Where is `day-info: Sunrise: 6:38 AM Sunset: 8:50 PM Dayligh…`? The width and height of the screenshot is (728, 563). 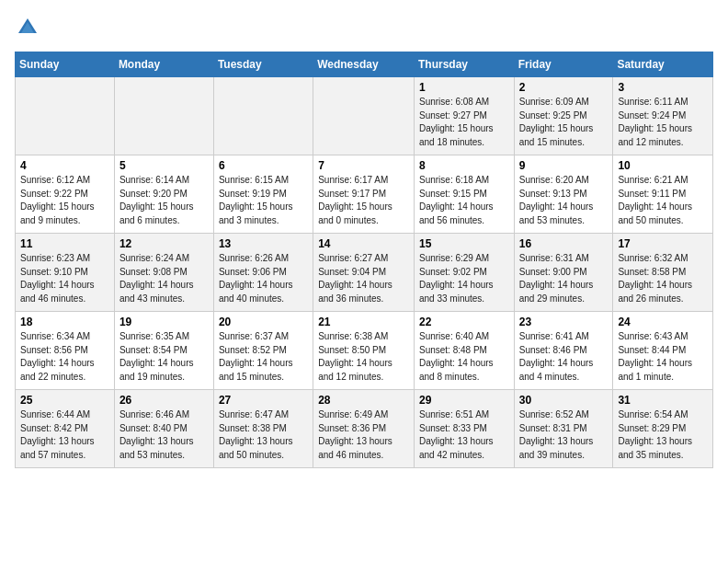
day-info: Sunrise: 6:38 AM Sunset: 8:50 PM Dayligh… is located at coordinates (364, 357).